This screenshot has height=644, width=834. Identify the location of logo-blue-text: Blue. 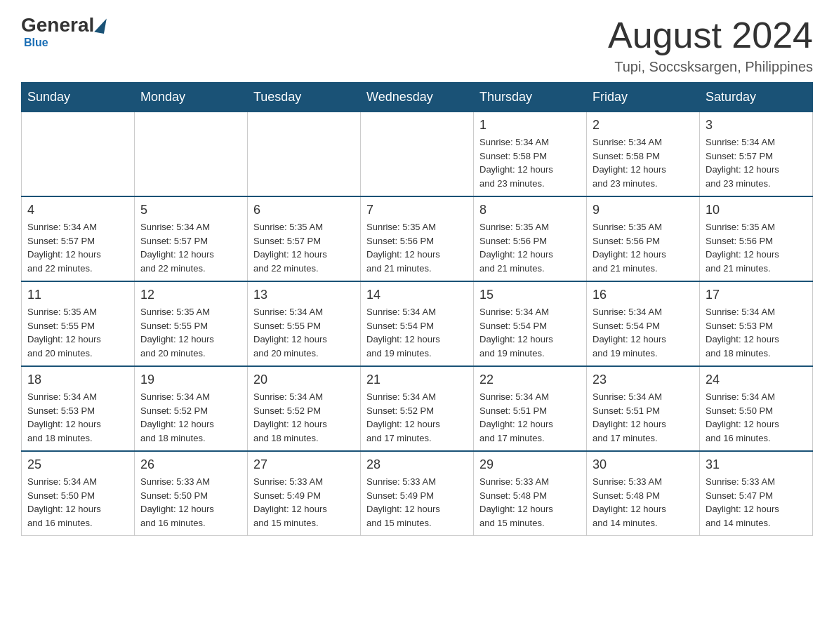
(37, 42).